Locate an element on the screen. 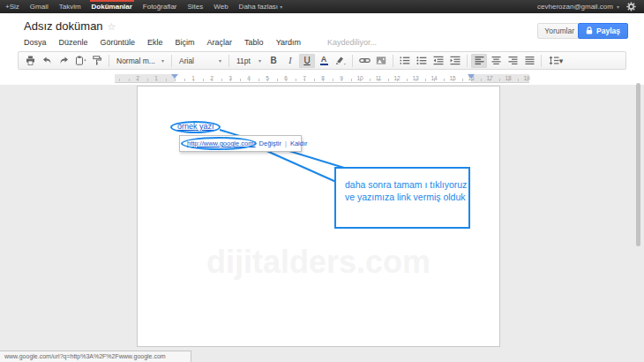 This screenshot has width=644, height=362. paint-format-button is located at coordinates (97, 61).